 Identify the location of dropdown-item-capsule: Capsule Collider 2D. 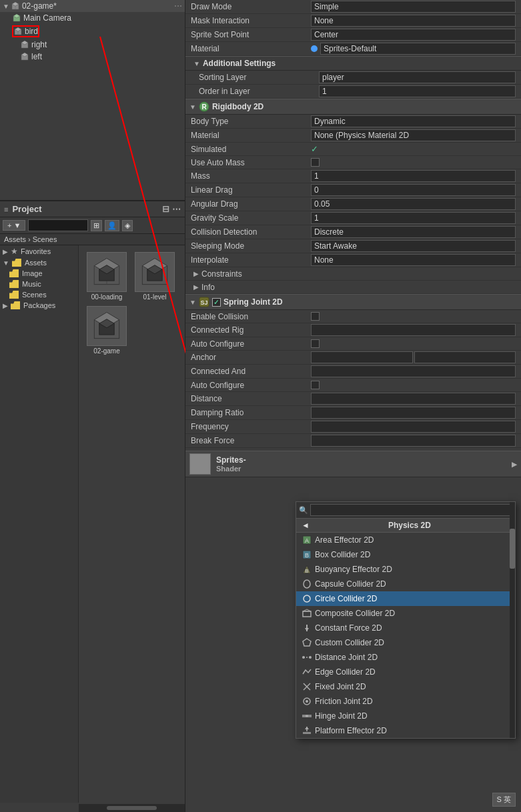
(406, 584).